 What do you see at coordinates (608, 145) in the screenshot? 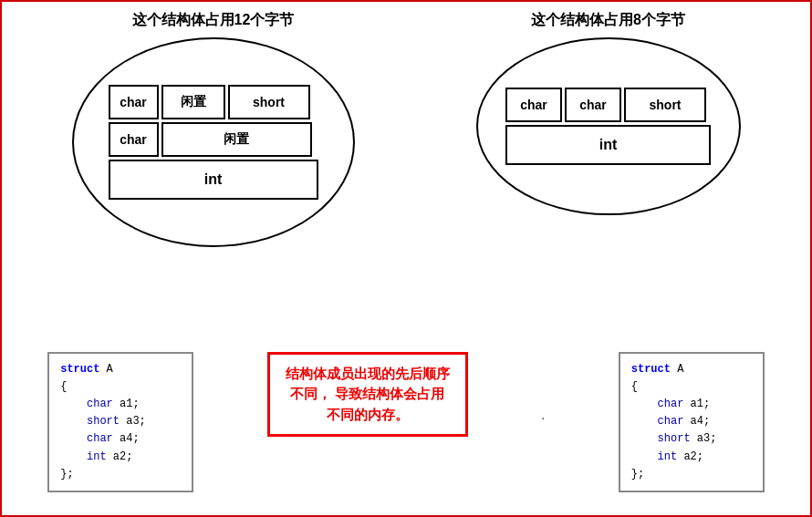
I see `right-row2: int` at bounding box center [608, 145].